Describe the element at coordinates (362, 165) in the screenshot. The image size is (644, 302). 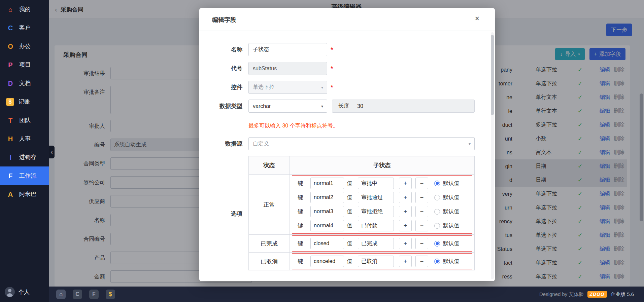
I see `options-table-header: 状态 子状态` at that location.